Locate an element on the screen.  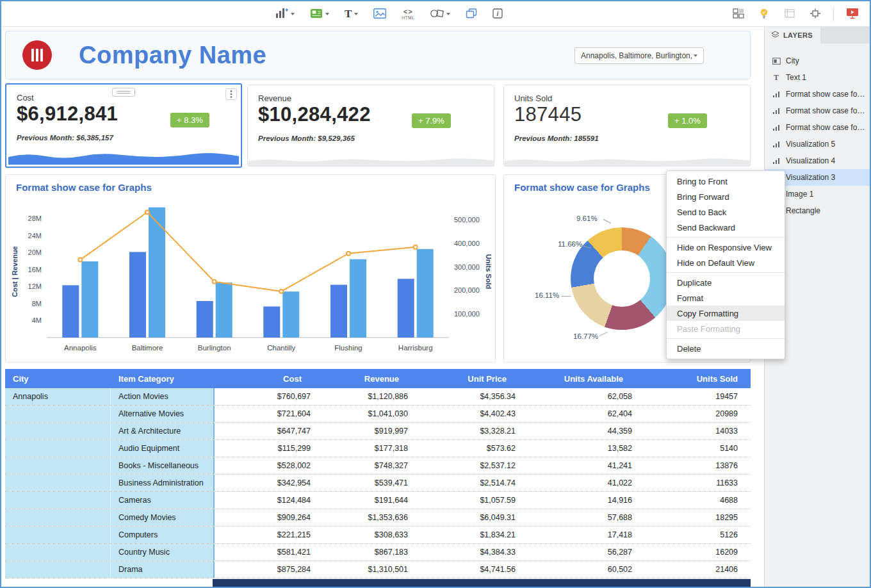
cell-value: $221,215 is located at coordinates (266, 535).